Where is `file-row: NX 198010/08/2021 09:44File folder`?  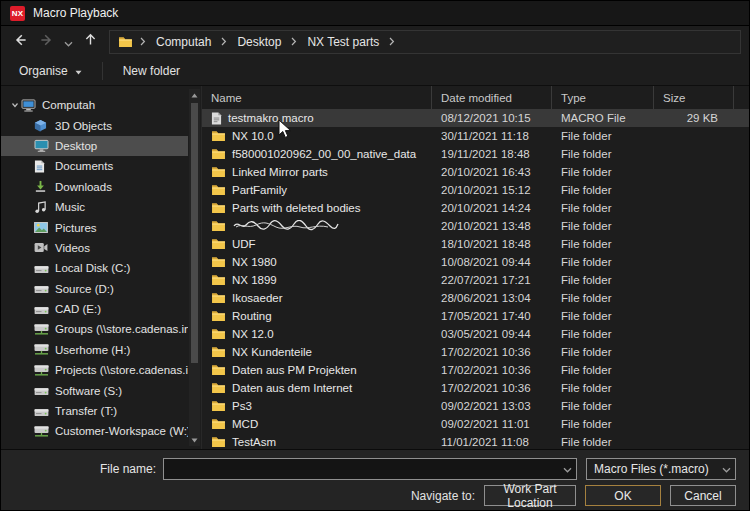 file-row: NX 198010/08/2021 09:44File folder is located at coordinates (476, 262).